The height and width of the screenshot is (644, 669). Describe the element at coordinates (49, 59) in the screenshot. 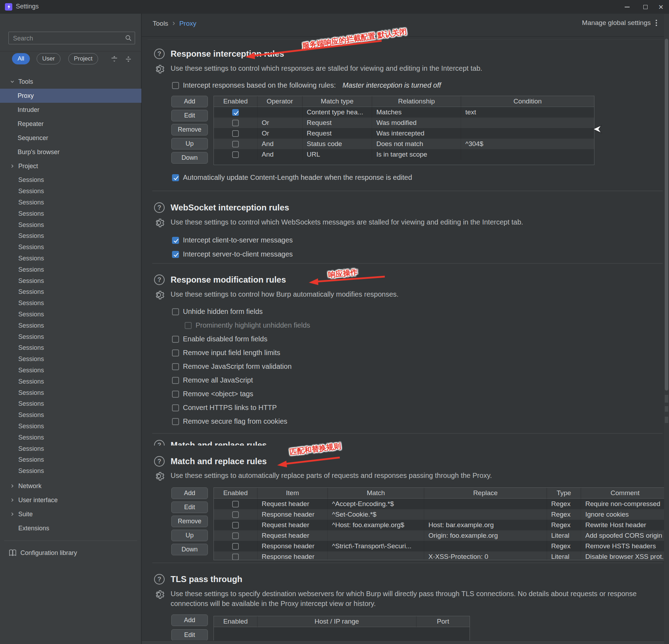

I see `filter-user: User` at that location.